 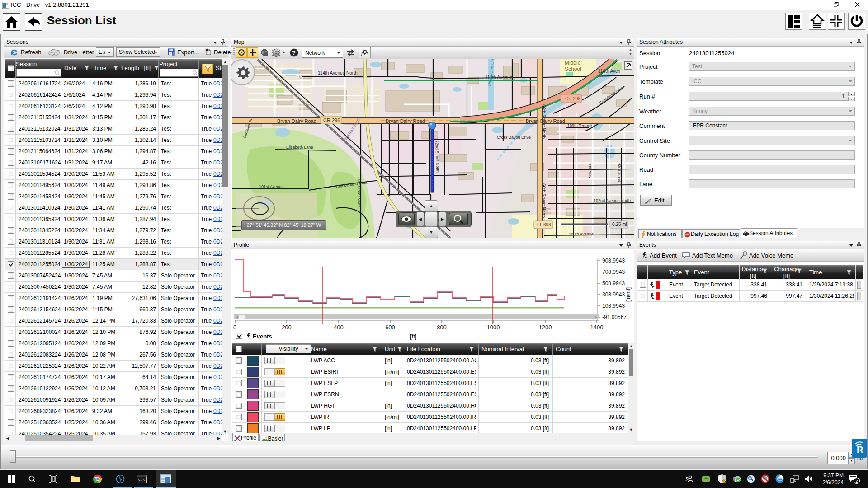 I want to click on svg-text: Middle, so click(x=573, y=63).